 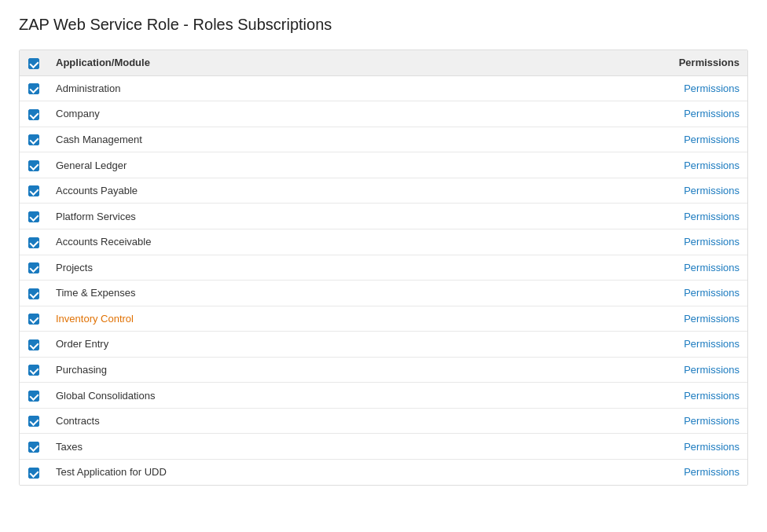 I want to click on row-module-name: Platform Services, so click(x=350, y=217).